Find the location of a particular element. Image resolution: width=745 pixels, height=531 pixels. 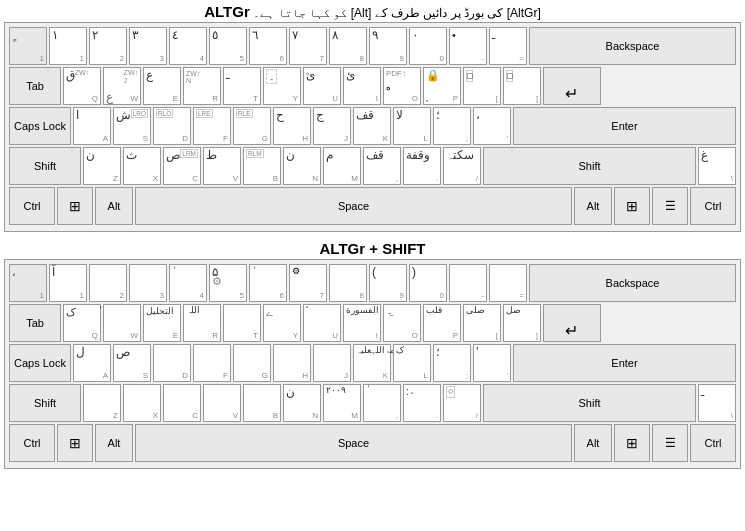

key-0: ٠ 0 is located at coordinates (428, 46).